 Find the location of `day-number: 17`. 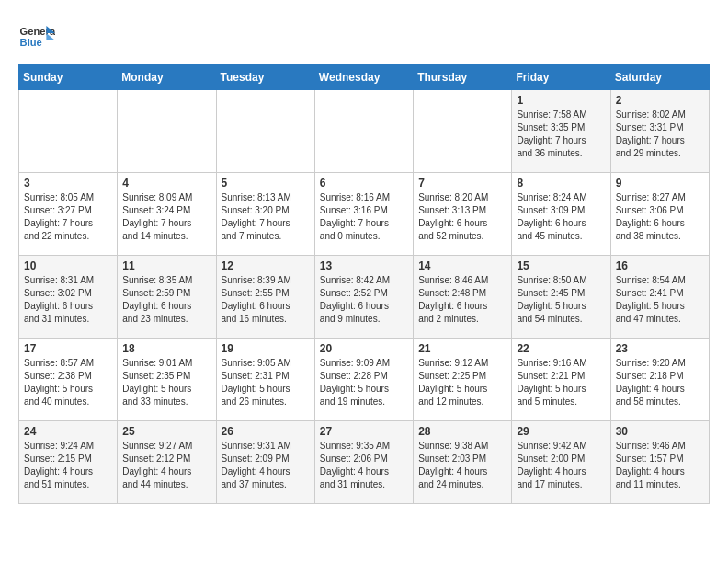

day-number: 17 is located at coordinates (68, 349).